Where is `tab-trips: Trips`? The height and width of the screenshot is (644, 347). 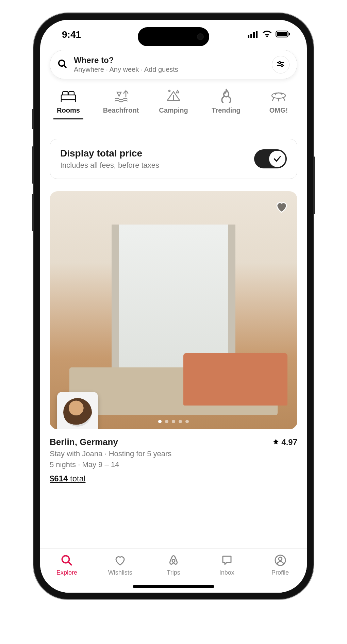 tab-trips: Trips is located at coordinates (174, 565).